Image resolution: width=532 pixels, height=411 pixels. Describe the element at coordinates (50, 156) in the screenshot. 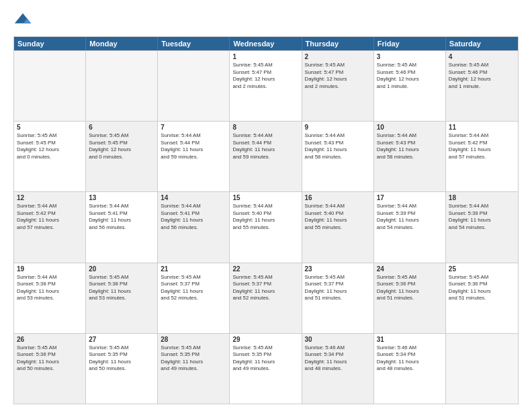

I see `calendar-day-5: 5Sunrise: 5:45 AM Sunset: 5:45 PM Daylig…` at that location.